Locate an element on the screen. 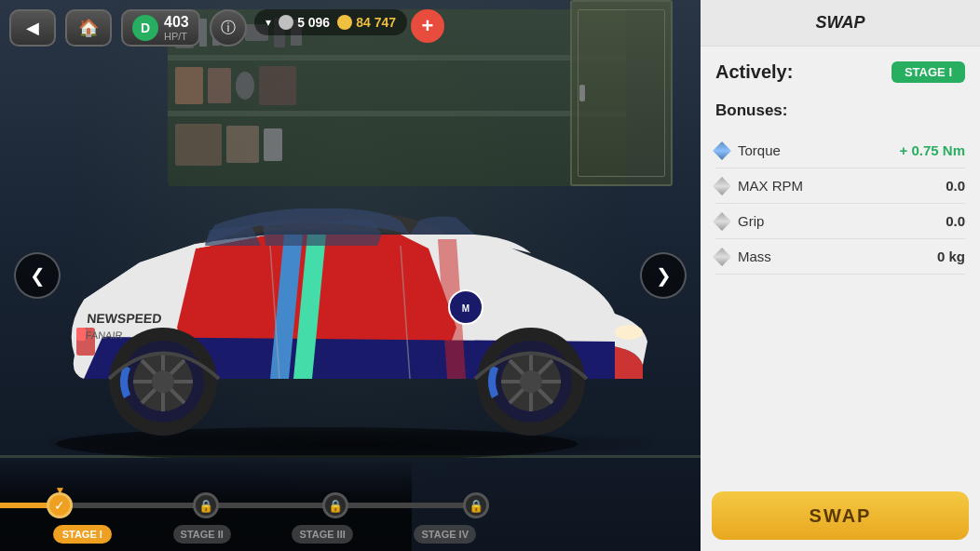  stage-label-stage3: STAGE III is located at coordinates (322, 534).